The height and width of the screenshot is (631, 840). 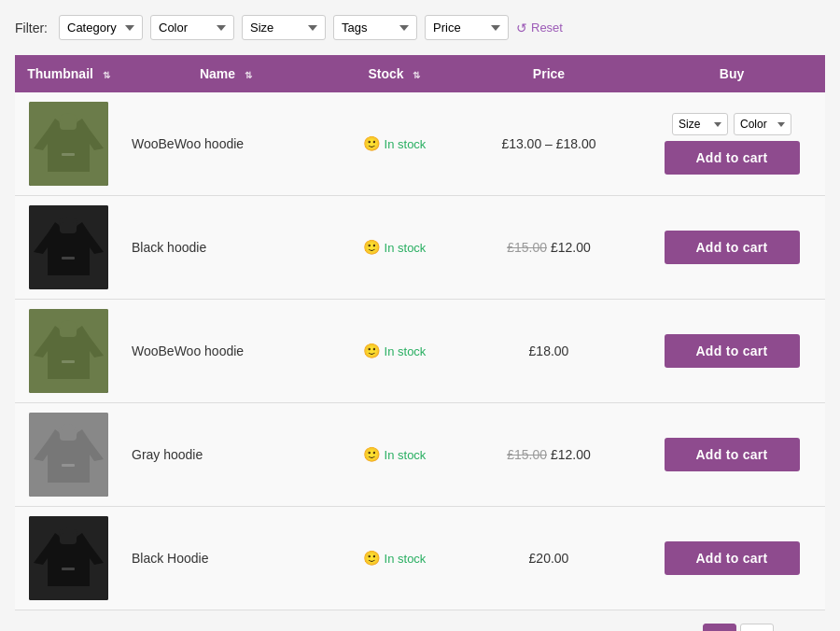 What do you see at coordinates (539, 28) in the screenshot?
I see `reset-button: ↺ Reset` at bounding box center [539, 28].